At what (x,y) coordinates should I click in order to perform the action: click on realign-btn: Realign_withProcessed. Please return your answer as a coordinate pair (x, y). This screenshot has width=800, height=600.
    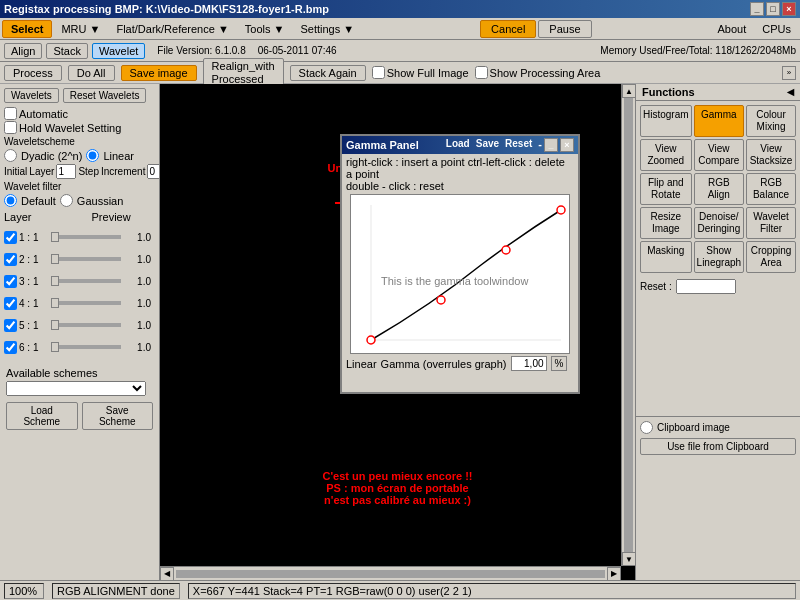
    Looking at the image, I should click on (244, 72).